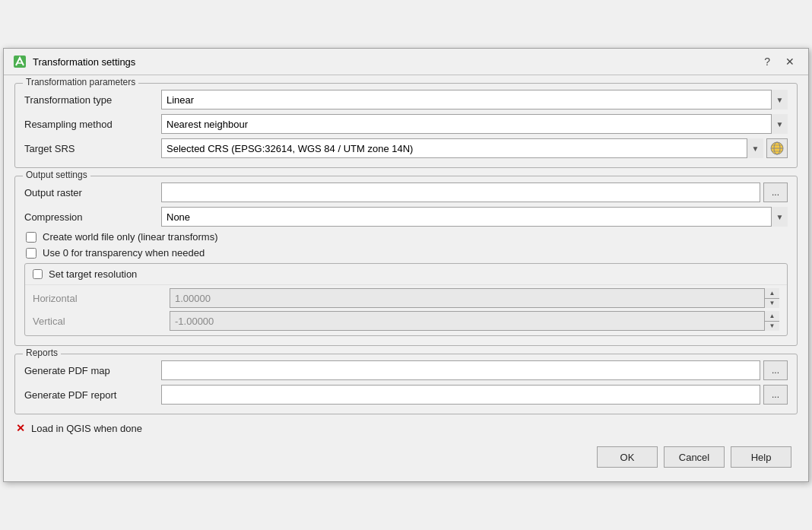  I want to click on resampling-method-label: Resampling method, so click(93, 125).